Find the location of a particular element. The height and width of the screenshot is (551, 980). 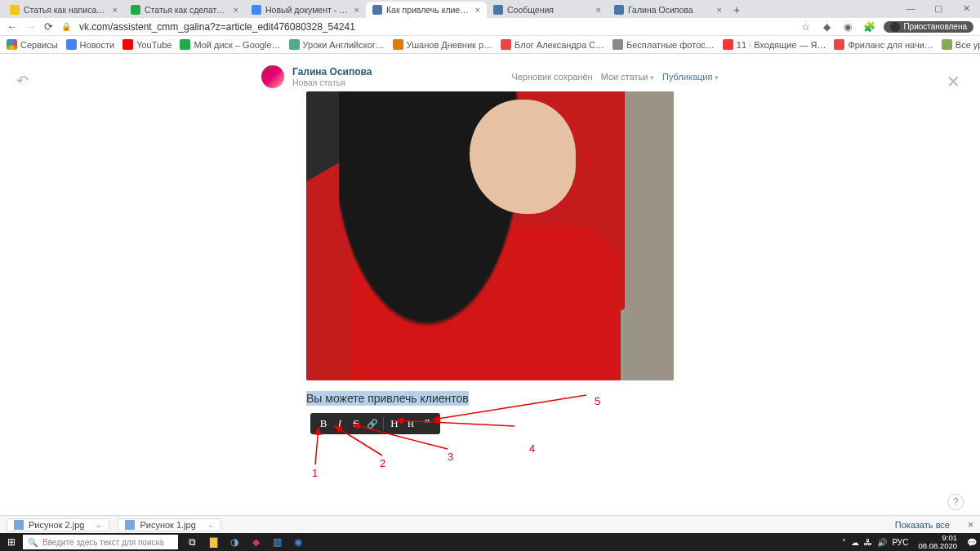

gdrive-icon is located at coordinates (185, 44).